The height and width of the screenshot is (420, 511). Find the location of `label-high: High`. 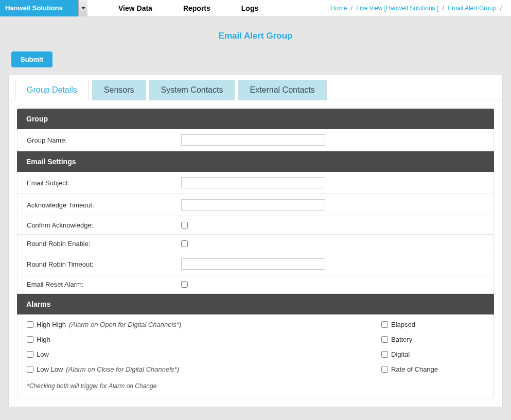

label-high: High is located at coordinates (43, 340).